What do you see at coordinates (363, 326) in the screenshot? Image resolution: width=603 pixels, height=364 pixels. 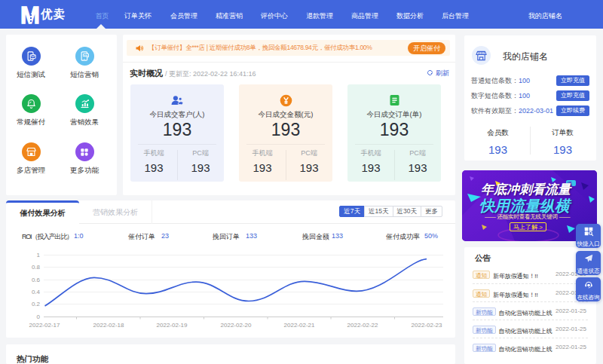 I see `svg-text: 2022-02-22` at bounding box center [363, 326].